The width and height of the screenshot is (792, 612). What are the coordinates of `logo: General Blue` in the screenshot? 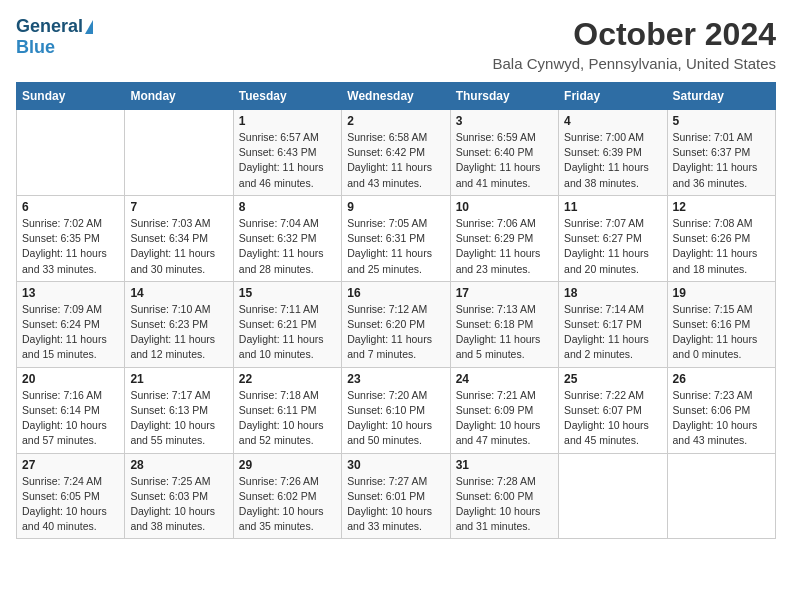 It's located at (54, 37).